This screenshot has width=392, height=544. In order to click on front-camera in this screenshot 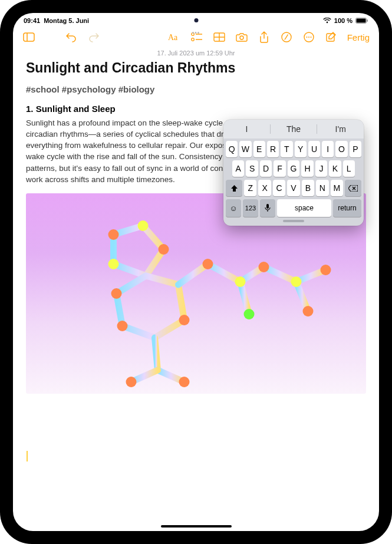, I will do `click(196, 20)`.